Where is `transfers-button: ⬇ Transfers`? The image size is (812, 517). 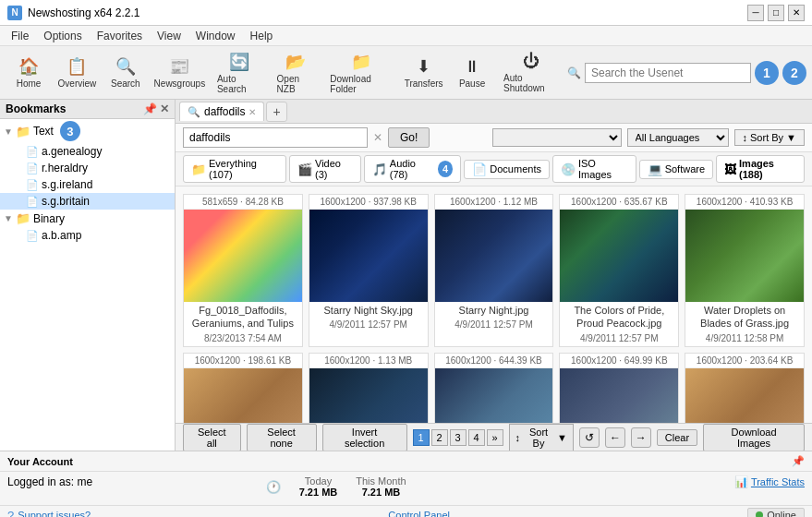 transfers-button: ⬇ Transfers is located at coordinates (423, 72).